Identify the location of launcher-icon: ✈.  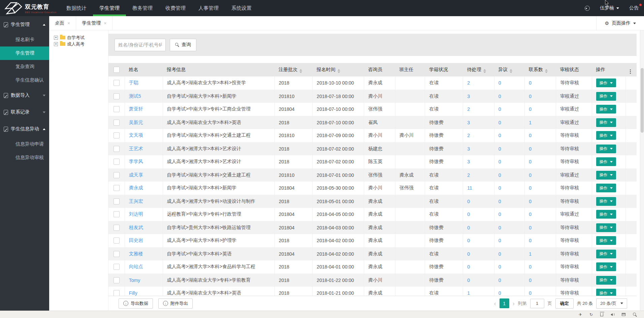
(580, 315).